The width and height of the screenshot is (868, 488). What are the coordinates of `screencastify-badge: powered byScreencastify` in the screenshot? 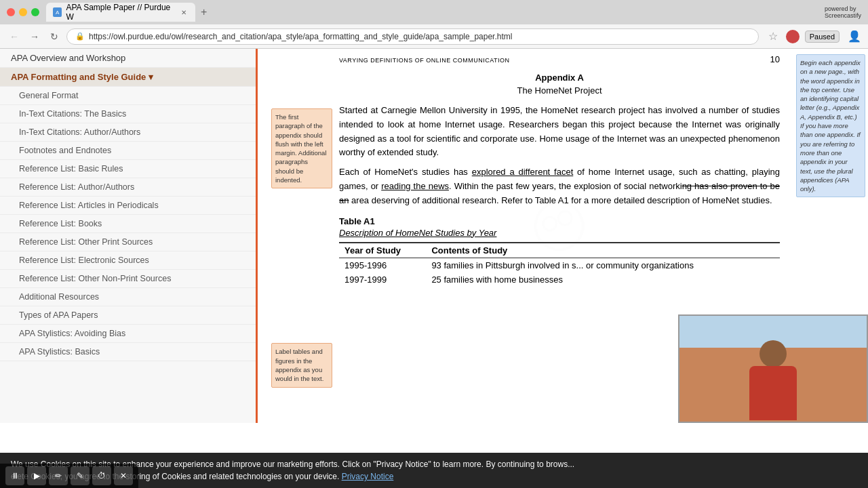 It's located at (843, 12).